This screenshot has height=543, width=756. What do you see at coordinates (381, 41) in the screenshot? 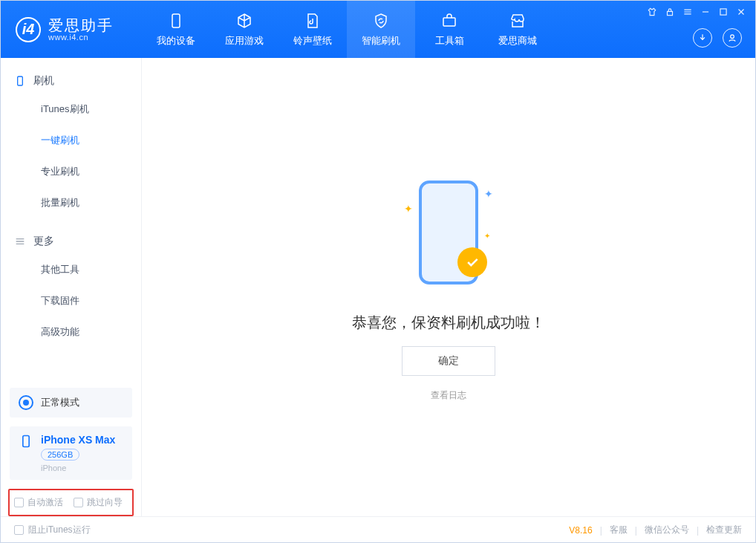
I see `tab-label: 智能刷机` at bounding box center [381, 41].